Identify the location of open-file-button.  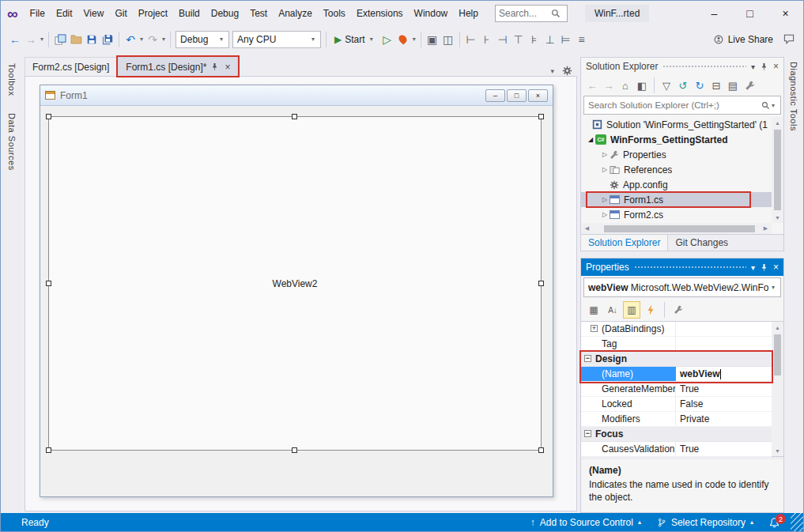
(76, 40).